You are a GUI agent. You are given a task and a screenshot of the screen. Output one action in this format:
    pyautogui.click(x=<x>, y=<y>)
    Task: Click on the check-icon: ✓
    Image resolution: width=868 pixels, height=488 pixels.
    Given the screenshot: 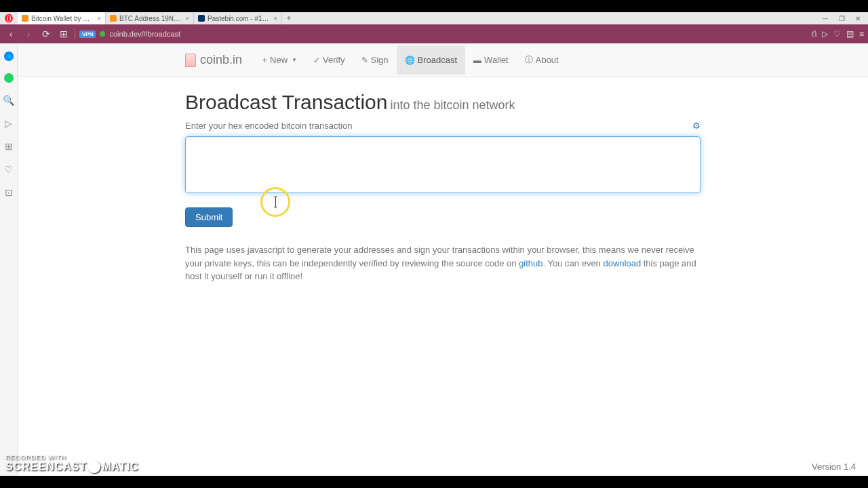 What is the action you would take?
    pyautogui.click(x=317, y=60)
    